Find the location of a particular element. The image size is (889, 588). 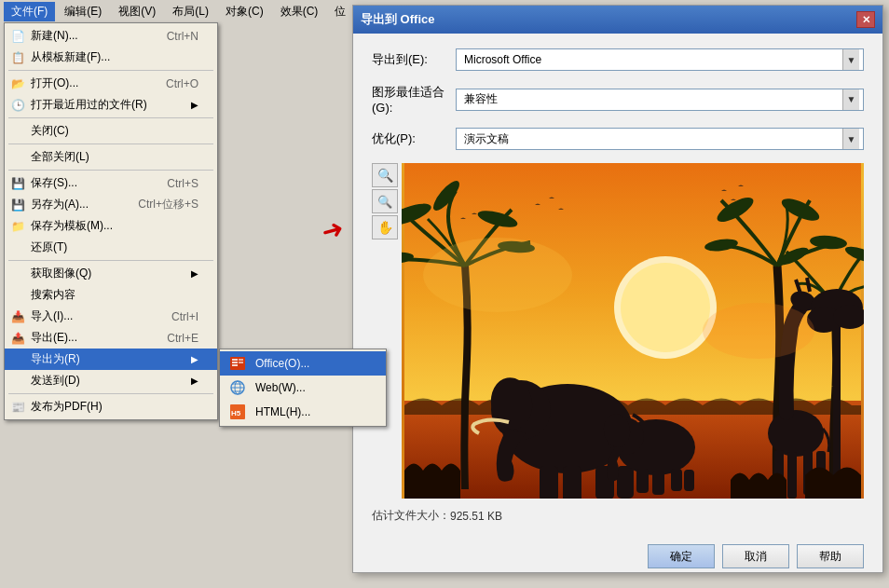

submenu-html: H5 HTML(H)... is located at coordinates (303, 412).